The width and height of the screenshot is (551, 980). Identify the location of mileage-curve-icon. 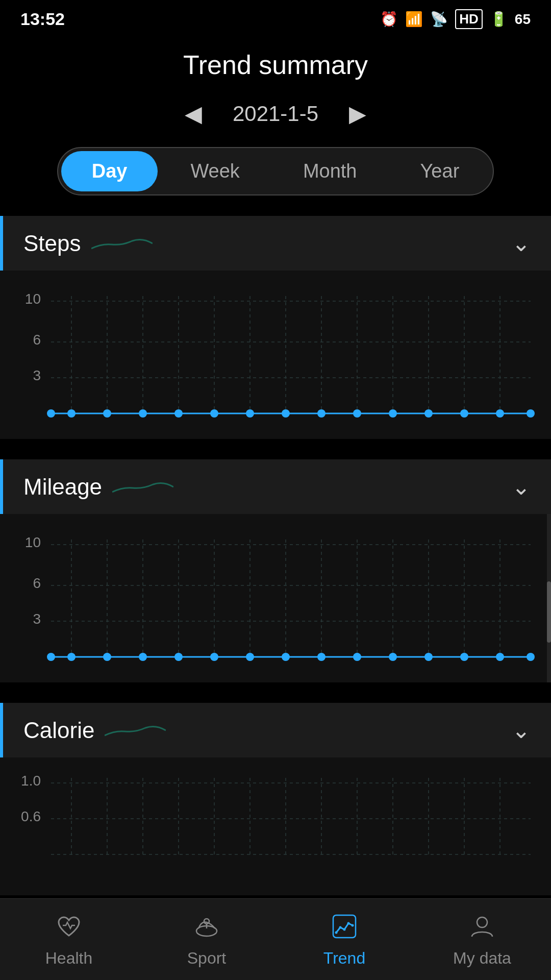
(143, 487).